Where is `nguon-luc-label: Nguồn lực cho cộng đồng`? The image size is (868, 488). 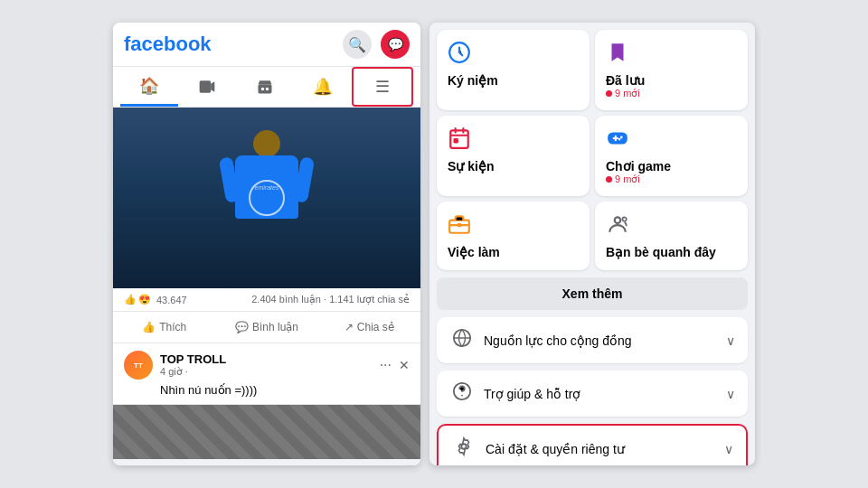
nguon-luc-label: Nguồn lực cho cộng đồng is located at coordinates (600, 341).